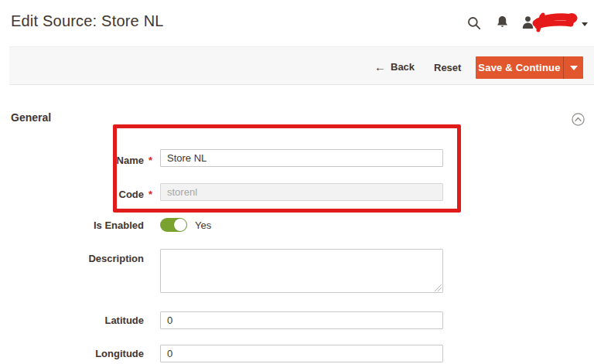 The image size is (594, 364). What do you see at coordinates (87, 22) in the screenshot?
I see `page-title: Edit Source: Store NL` at bounding box center [87, 22].